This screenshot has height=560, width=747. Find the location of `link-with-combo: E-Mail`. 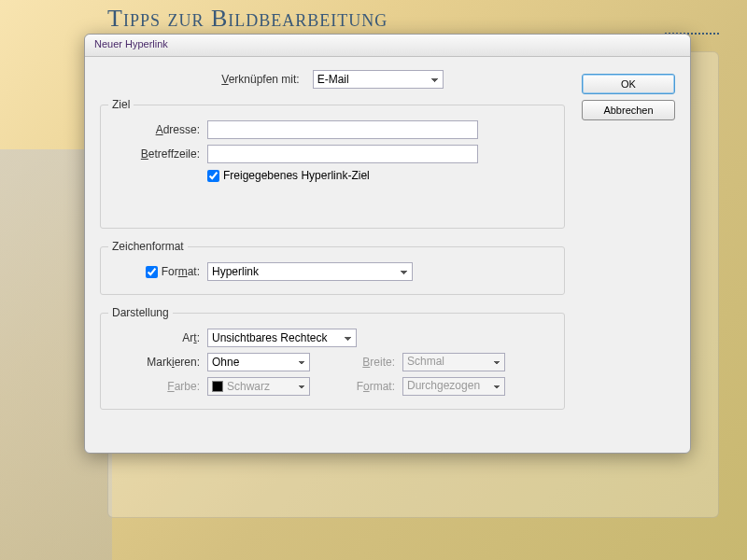

link-with-combo: E-Mail is located at coordinates (378, 79).